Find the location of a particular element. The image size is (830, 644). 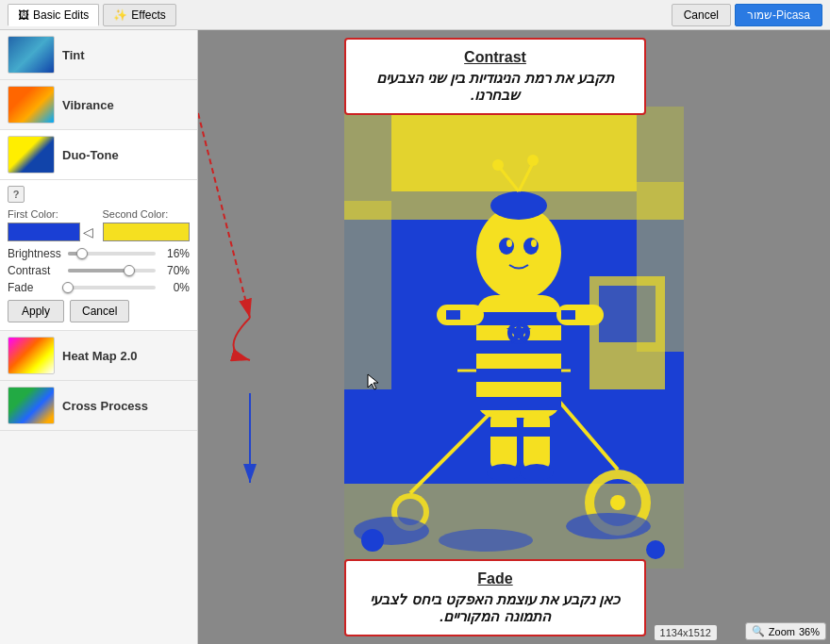

cancel-button: Cancel is located at coordinates (100, 311).